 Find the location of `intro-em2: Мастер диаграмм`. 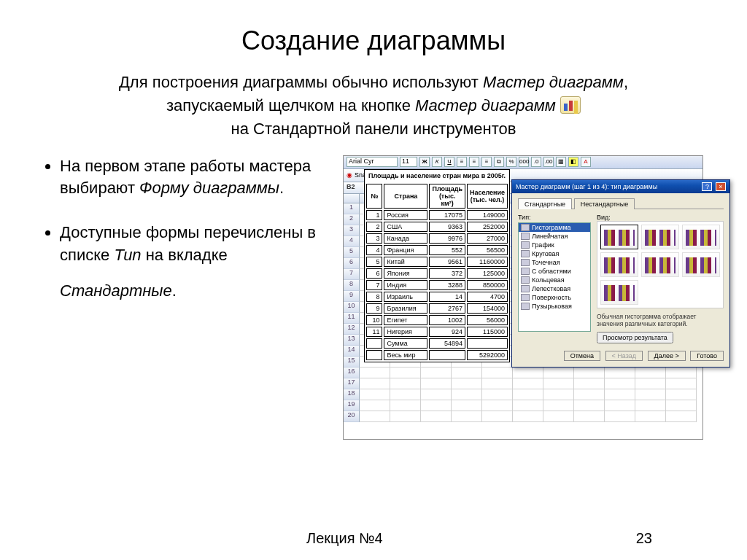

intro-em2: Мастер диаграмм is located at coordinates (486, 105).